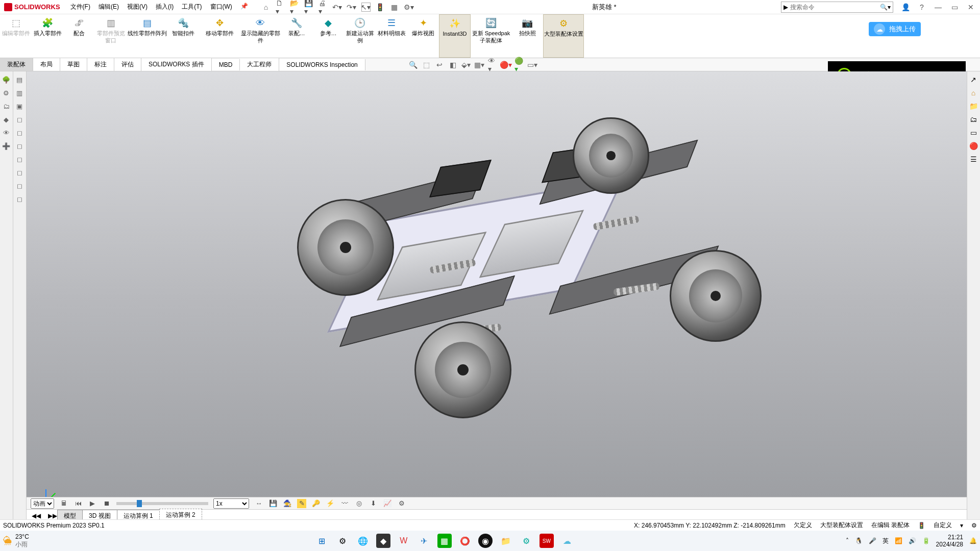  I want to click on new-icon: 🗋▾, so click(280, 7).